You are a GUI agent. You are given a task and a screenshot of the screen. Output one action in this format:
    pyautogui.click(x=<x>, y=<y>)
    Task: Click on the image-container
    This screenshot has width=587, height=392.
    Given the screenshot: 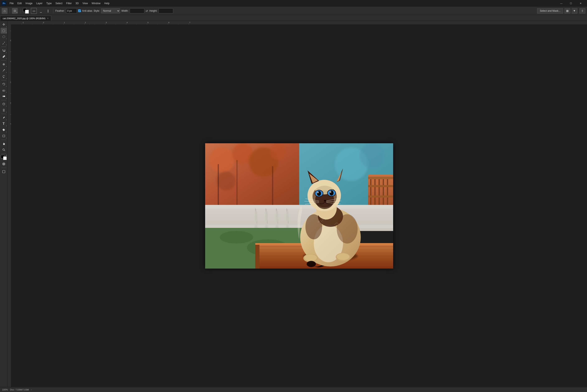 What is the action you would take?
    pyautogui.click(x=299, y=206)
    